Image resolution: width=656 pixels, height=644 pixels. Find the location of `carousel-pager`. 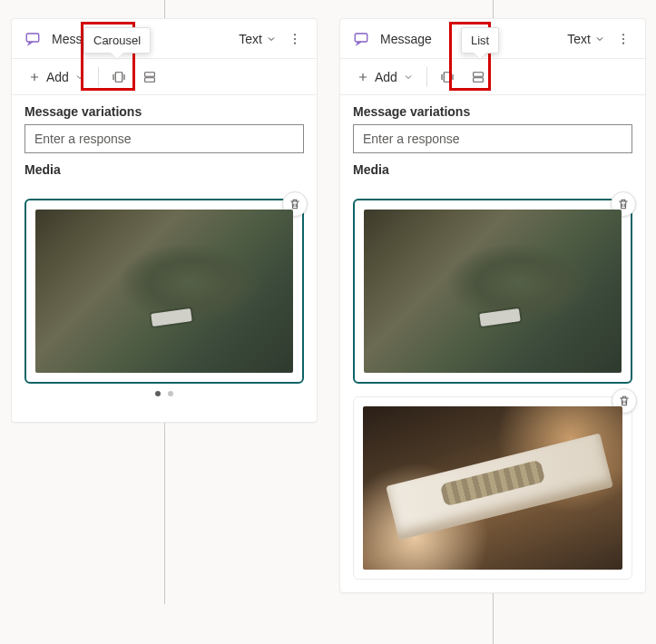

carousel-pager is located at coordinates (164, 396).